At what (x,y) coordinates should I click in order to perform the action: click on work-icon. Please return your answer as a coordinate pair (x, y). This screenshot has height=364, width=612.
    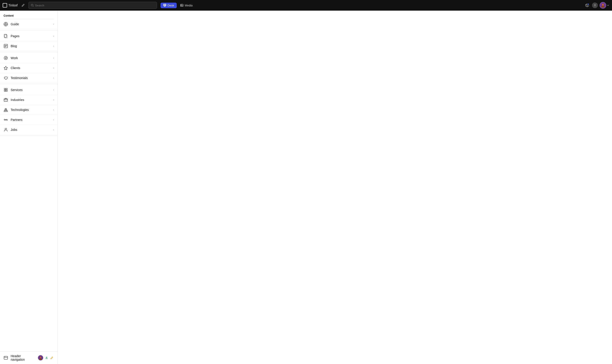
    Looking at the image, I should click on (6, 58).